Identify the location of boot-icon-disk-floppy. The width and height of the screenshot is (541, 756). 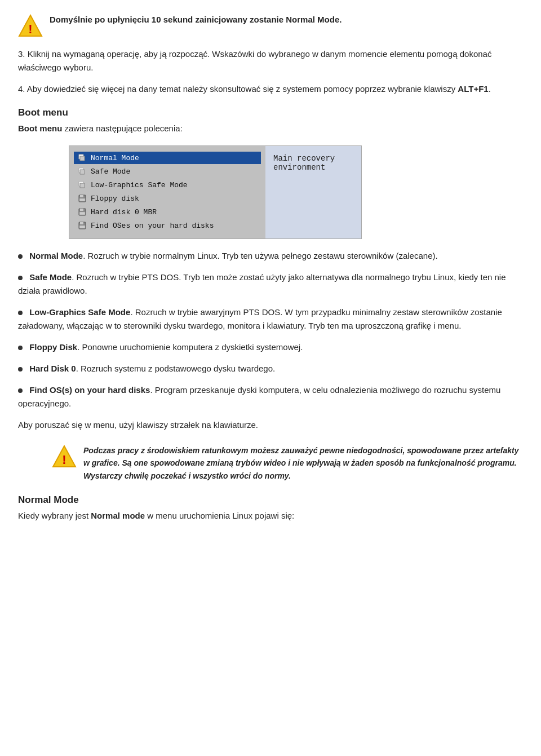
(82, 198).